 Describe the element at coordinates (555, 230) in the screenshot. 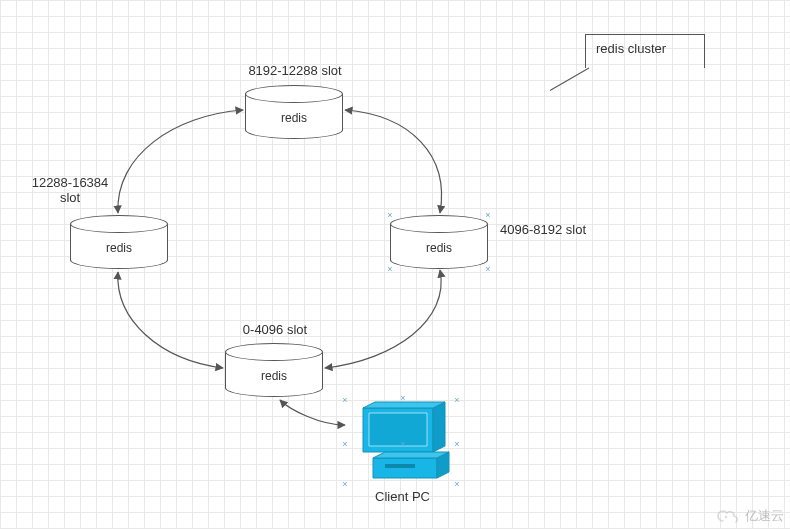

I see `slot-label-right: 4096-8192 slot` at that location.